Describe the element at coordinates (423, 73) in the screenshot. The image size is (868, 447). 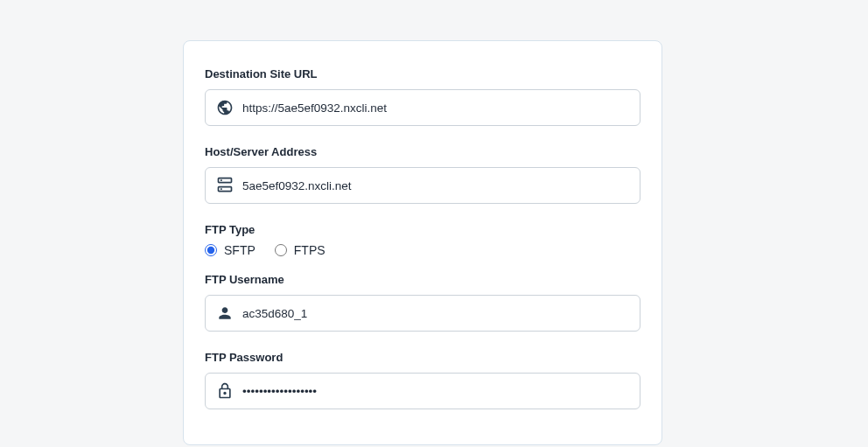
I see `destination-url-label: Destination Site URL` at that location.